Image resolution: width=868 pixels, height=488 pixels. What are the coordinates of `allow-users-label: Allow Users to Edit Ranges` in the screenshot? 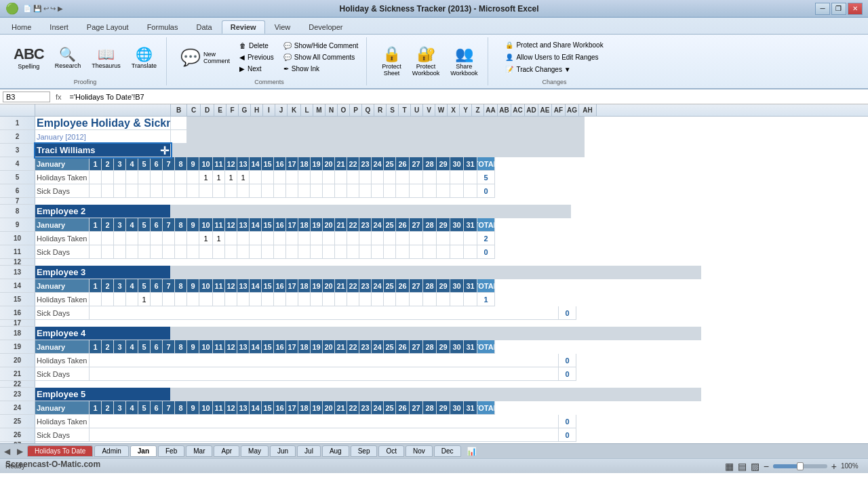 It's located at (557, 57).